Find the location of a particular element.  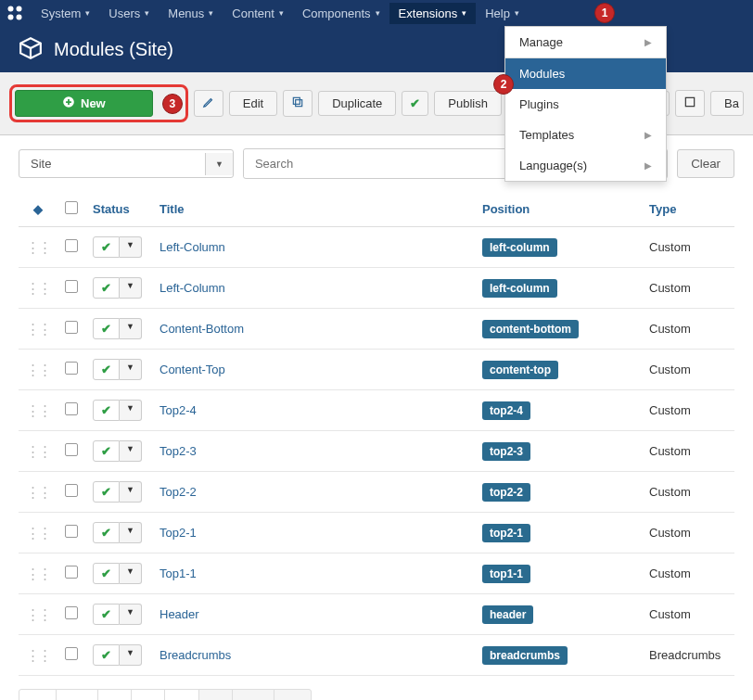

duplicate-icon-button is located at coordinates (298, 104).